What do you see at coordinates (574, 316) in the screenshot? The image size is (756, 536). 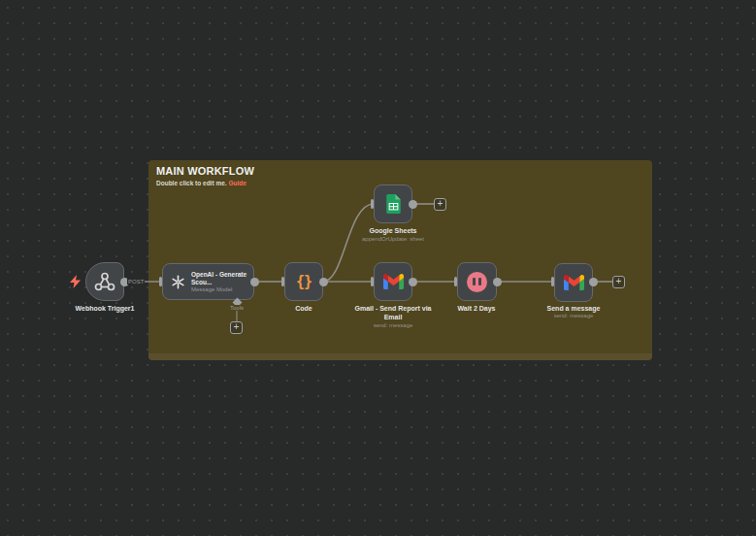 I see `node-subtitle-send: send: message` at bounding box center [574, 316].